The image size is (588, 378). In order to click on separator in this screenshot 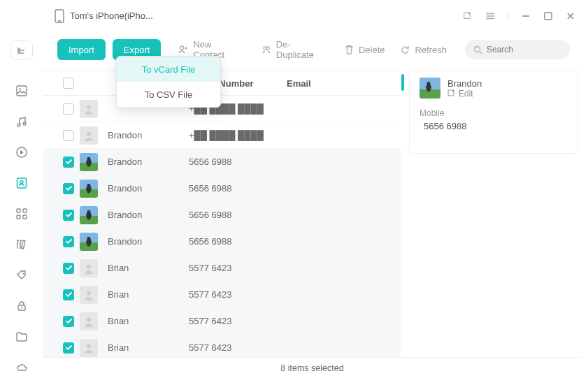, I will do `click(508, 16)`.